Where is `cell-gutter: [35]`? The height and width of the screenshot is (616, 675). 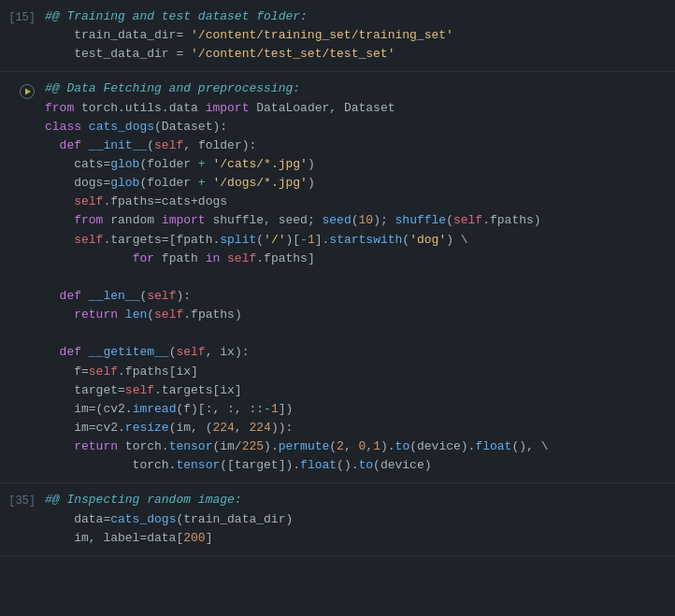
cell-gutter: [35] is located at coordinates (22, 519).